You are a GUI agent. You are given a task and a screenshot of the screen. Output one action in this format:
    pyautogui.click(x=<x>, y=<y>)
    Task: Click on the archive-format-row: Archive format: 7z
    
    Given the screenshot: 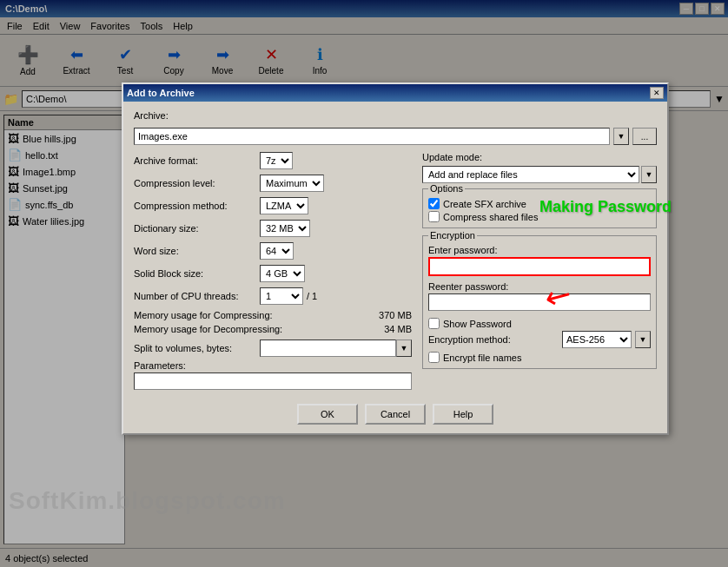 What is the action you would take?
    pyautogui.click(x=273, y=161)
    